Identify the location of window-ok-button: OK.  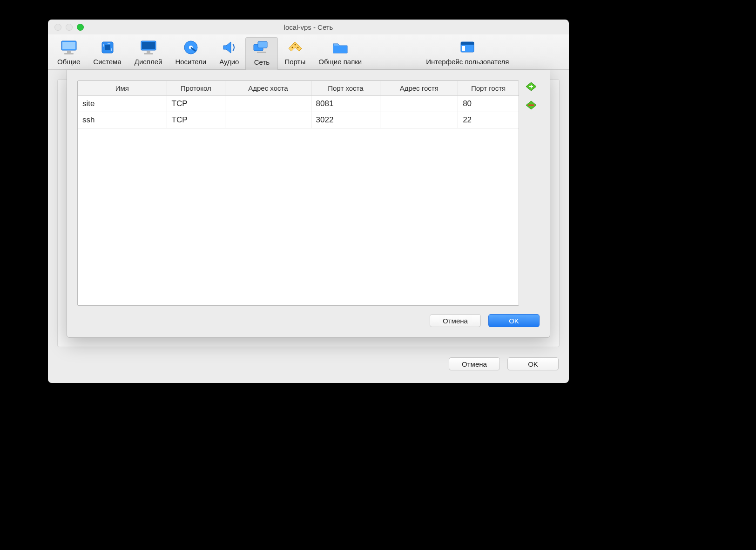
(533, 364).